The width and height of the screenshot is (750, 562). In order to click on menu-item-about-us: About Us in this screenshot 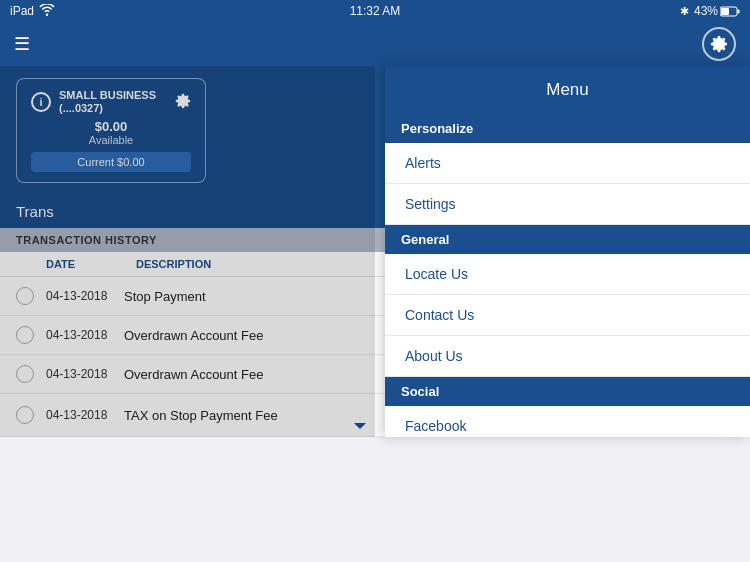, I will do `click(568, 356)`.